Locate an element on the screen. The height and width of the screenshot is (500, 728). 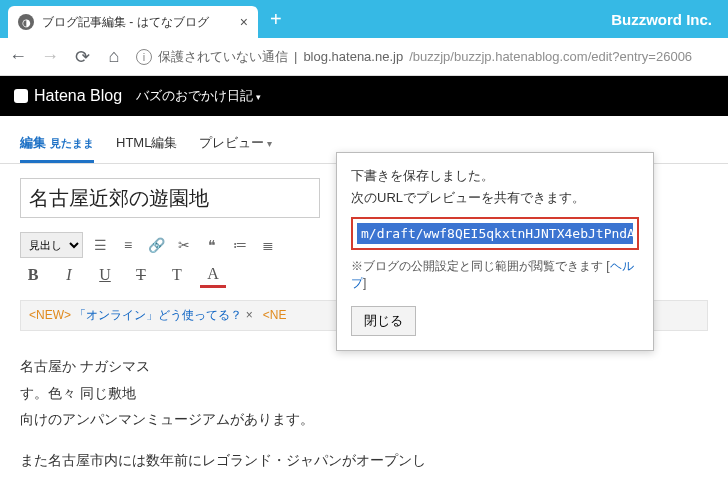
content-line: 名古屋か ナガシマス is located at coordinates (364, 366).